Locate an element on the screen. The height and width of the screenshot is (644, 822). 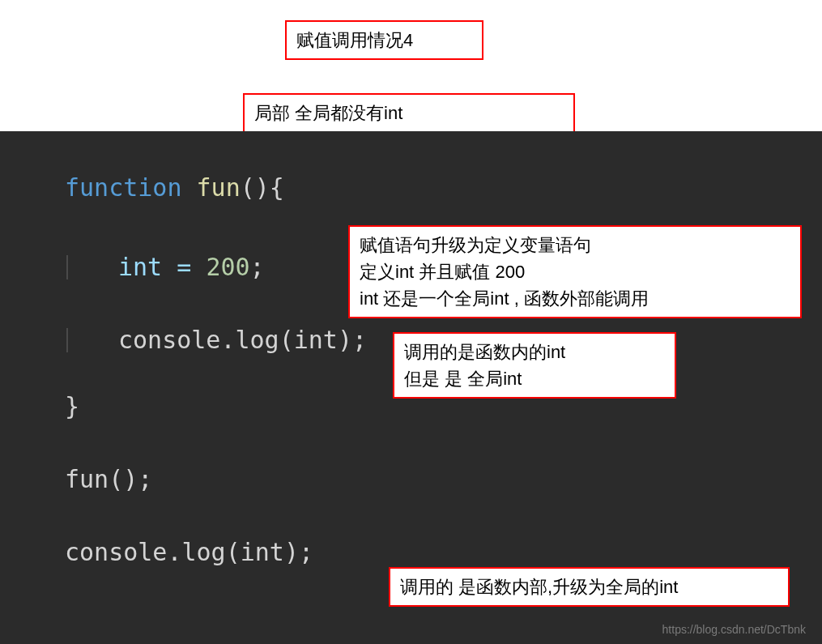
annotation-text: 赋值调用情况4 is located at coordinates (355, 41).